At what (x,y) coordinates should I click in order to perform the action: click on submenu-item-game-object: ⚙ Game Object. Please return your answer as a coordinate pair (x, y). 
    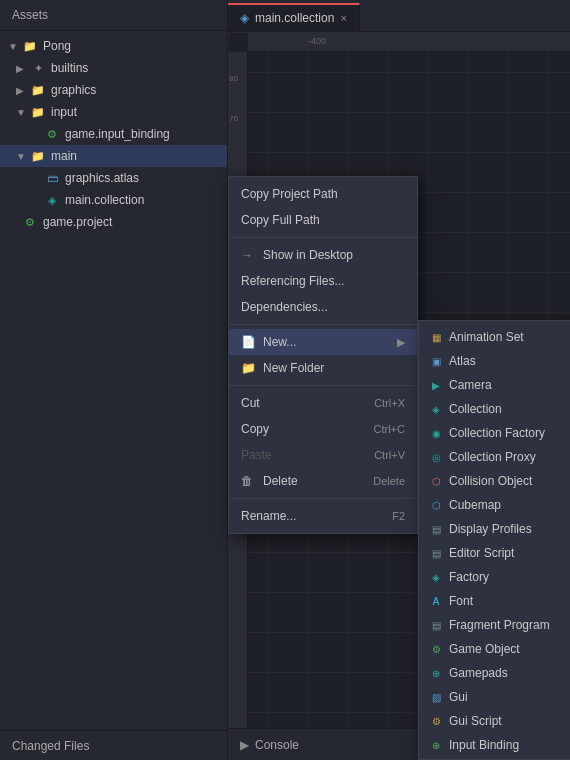
    Looking at the image, I should click on (494, 649).